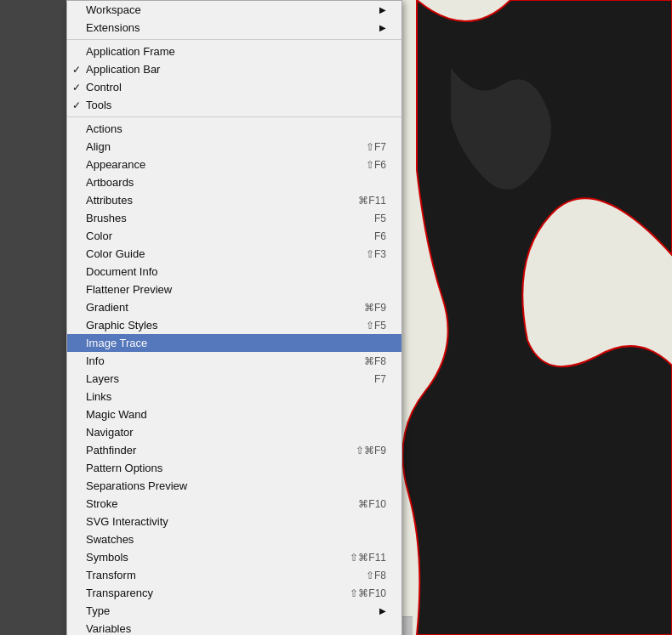  What do you see at coordinates (209, 558) in the screenshot?
I see `menu-item-symbols-label: Symbols` at bounding box center [209, 558].